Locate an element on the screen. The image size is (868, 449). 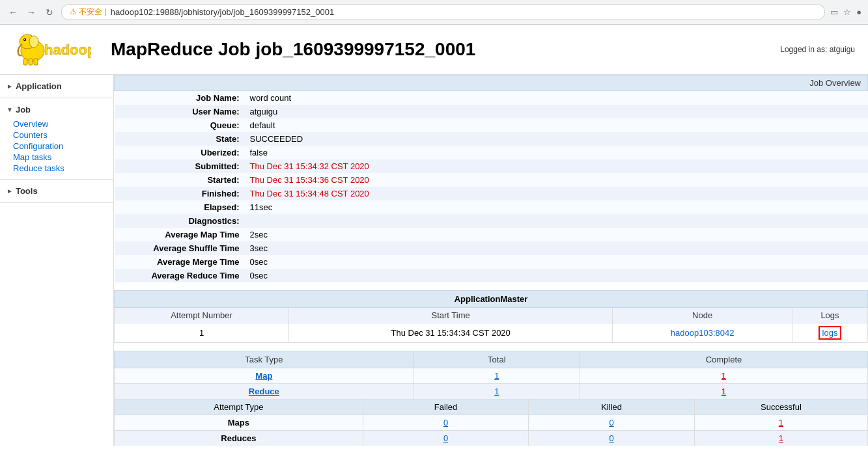
attempt-maps-successful: 1 is located at coordinates (781, 423).